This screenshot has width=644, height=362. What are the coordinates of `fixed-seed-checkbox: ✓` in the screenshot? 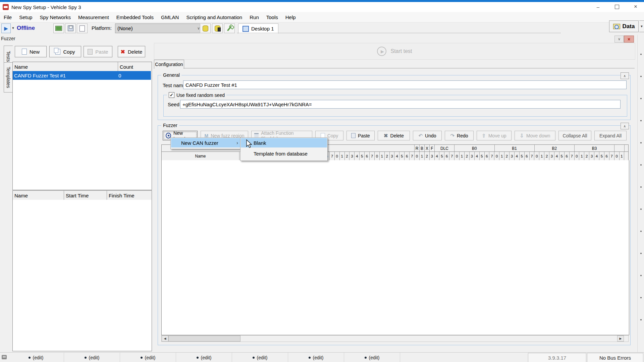 It's located at (172, 95).